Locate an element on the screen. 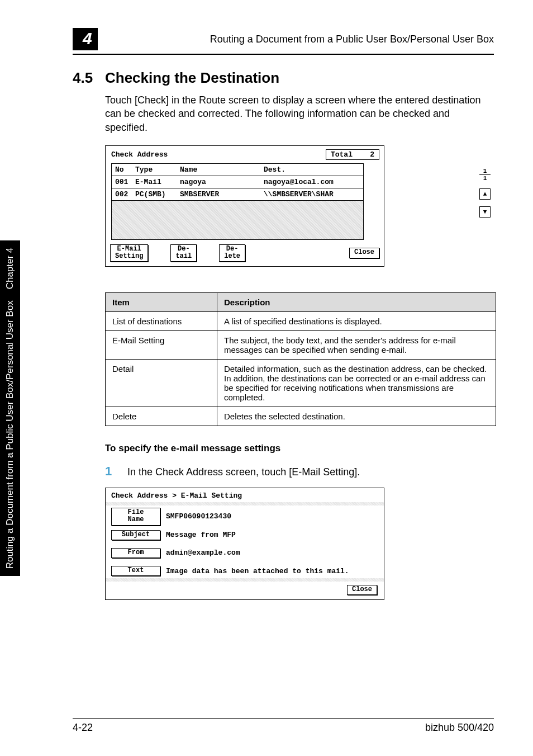 This screenshot has width=533, height=756. from-button: From is located at coordinates (136, 553).